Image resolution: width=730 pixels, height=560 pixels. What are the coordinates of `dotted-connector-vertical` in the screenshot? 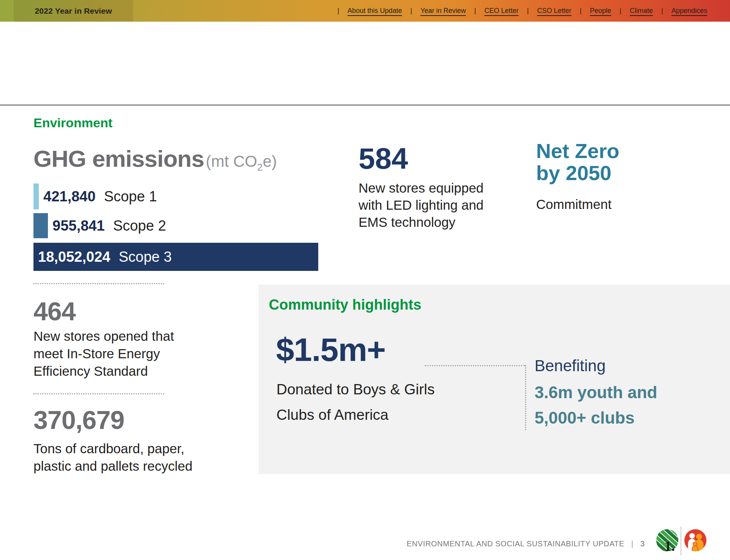 It's located at (525, 397).